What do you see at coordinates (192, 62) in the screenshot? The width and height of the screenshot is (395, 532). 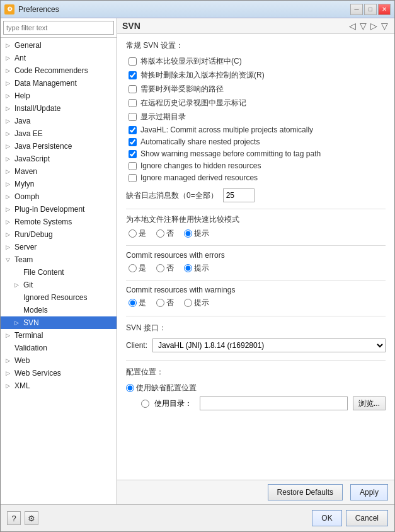 I see `checkbox-label-cb1: 将版本比较显示到对话框中(C)` at bounding box center [192, 62].